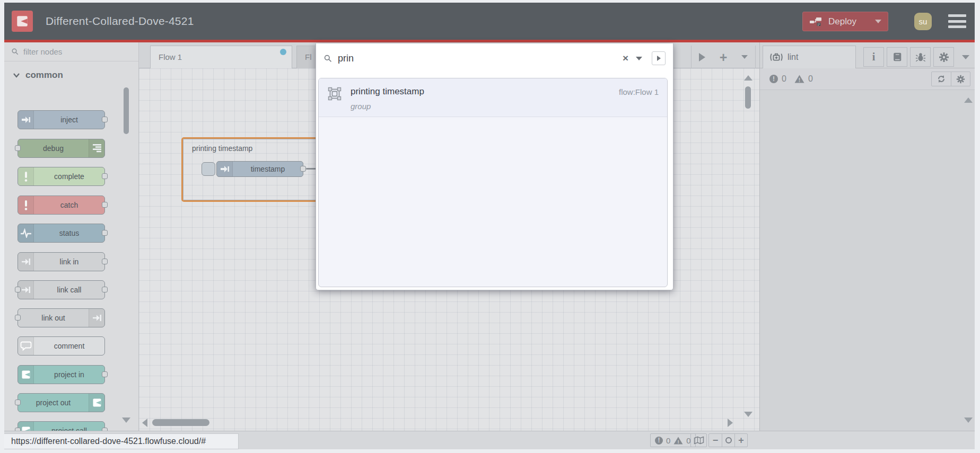 This screenshot has height=453, width=980. What do you see at coordinates (480, 58) in the screenshot?
I see `search-query-text: prin` at bounding box center [480, 58].